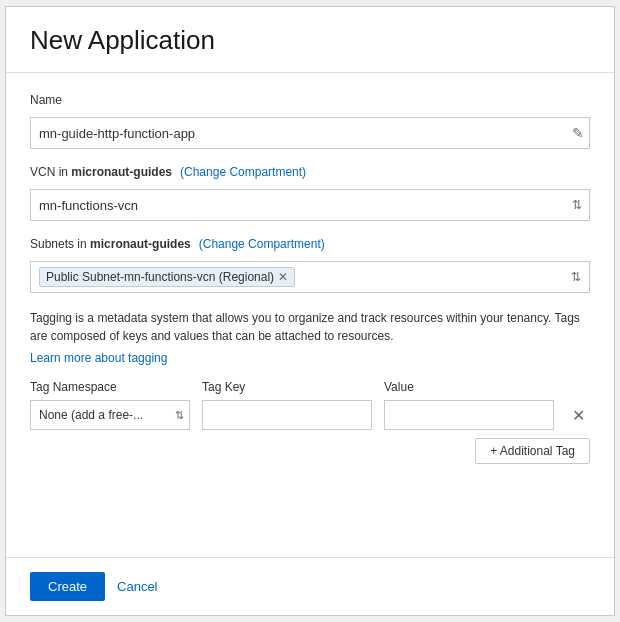  I want to click on create-button: Create, so click(68, 586).